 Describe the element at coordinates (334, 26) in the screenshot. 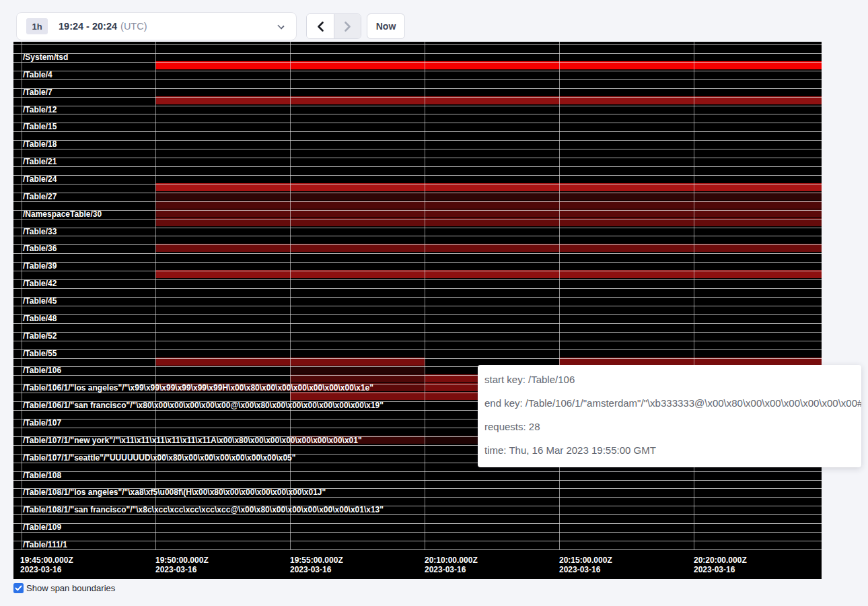

I see `time-nav-group` at that location.